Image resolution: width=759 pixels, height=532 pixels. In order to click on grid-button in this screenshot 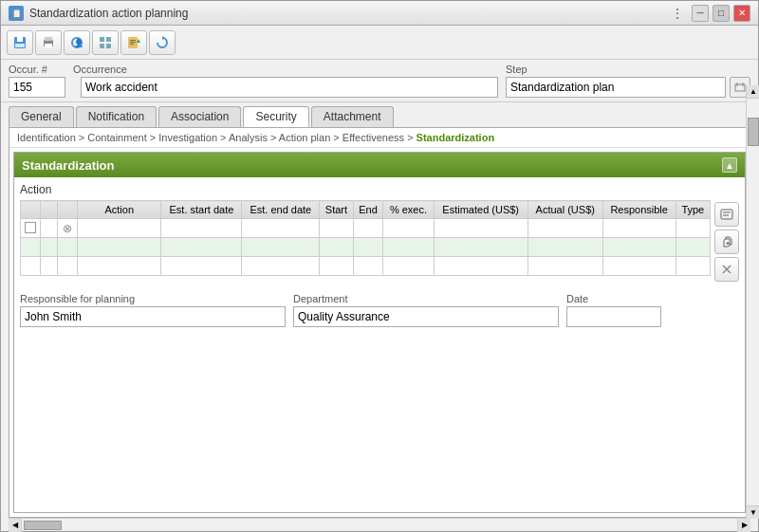, I will do `click(105, 43)`.